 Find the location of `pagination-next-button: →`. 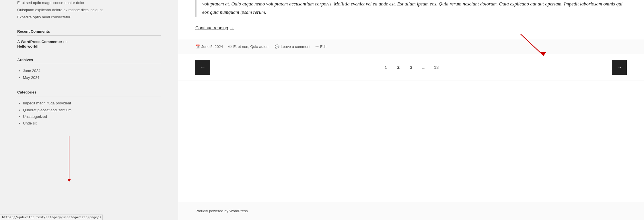

pagination-next-button: → is located at coordinates (619, 67).